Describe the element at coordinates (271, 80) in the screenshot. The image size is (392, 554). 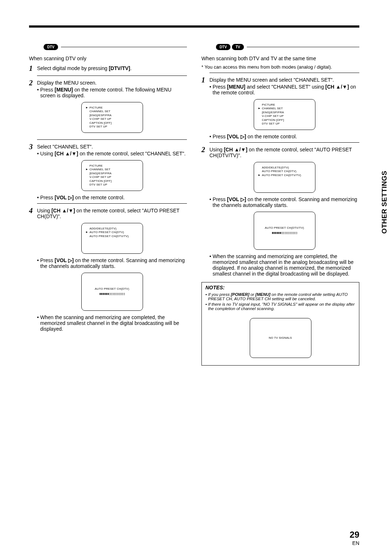
I see `step-text: Display the MENU screen and select "CHAN…` at that location.